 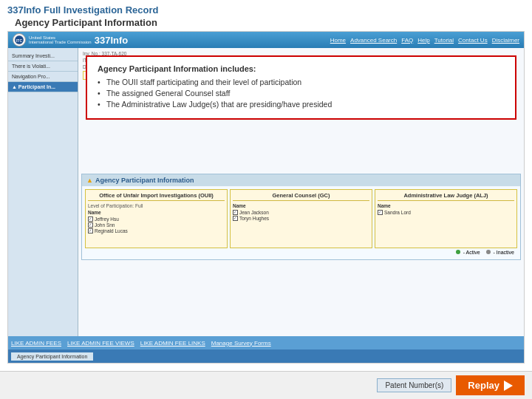 What do you see at coordinates (458, 252) in the screenshot?
I see `legend-active-dot` at bounding box center [458, 252].